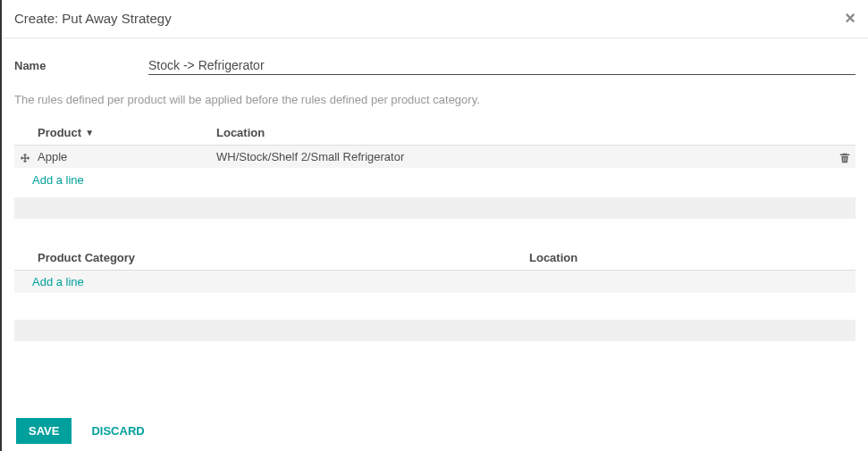 Image resolution: width=868 pixels, height=451 pixels. Describe the element at coordinates (29, 157) in the screenshot. I see `drag-handle-icon` at that location.